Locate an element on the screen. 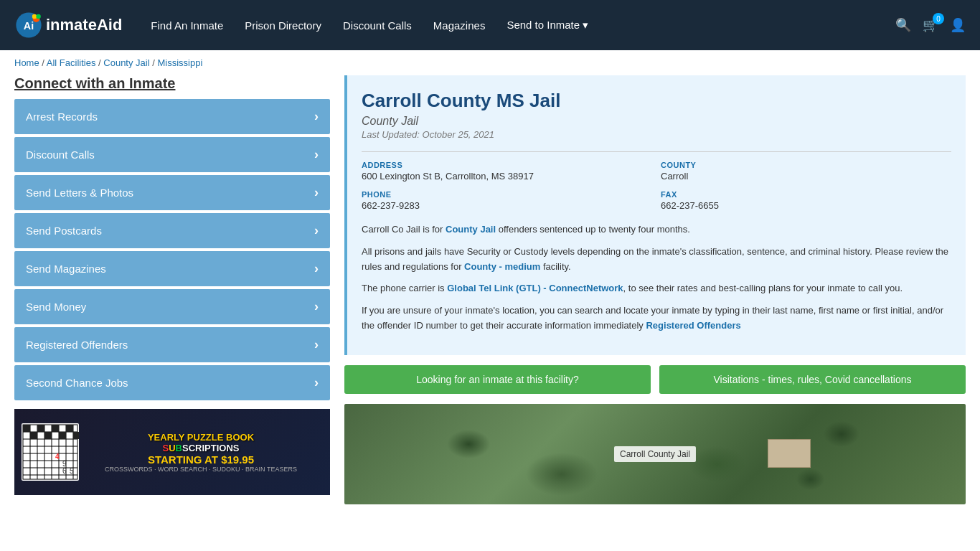 The image size is (980, 551). ad-price: STARTING AT $19.95 is located at coordinates (201, 459).